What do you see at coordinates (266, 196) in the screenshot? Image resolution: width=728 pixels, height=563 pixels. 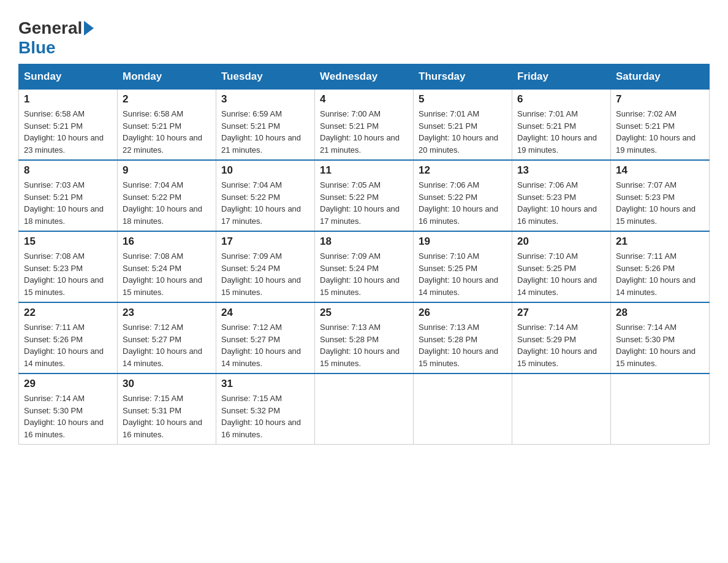 I see `calendar-cell: 10Sunrise: 7:04 AMSunset: 5:22 PMDayligh…` at bounding box center [266, 196].